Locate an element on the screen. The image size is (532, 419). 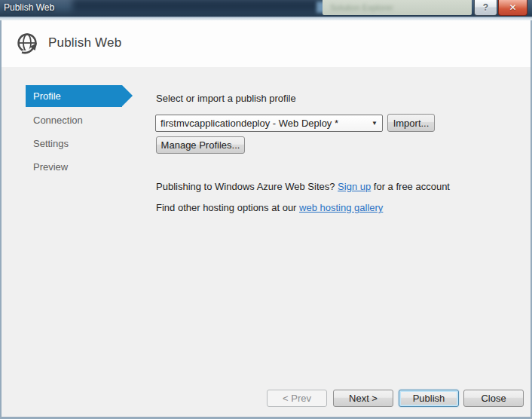
hosting-line-prefix: Find other hosting options at our is located at coordinates (228, 208).